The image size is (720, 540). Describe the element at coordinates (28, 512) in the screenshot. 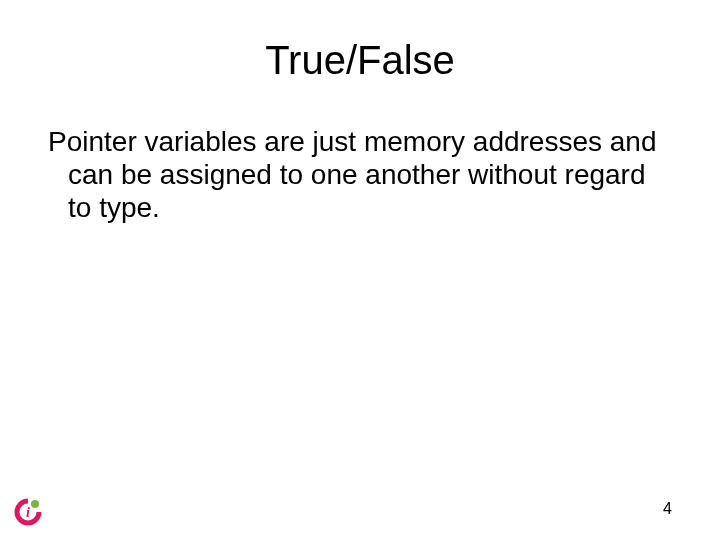

I see `info-icon: i` at that location.